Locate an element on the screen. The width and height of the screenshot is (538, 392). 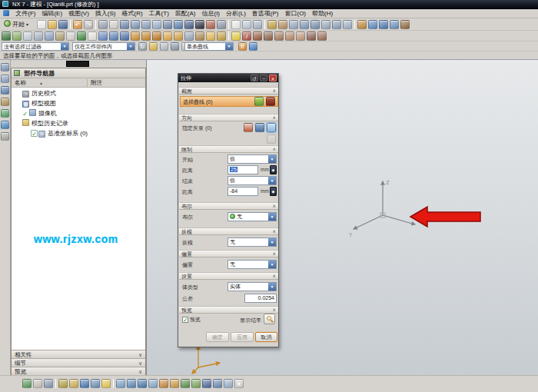
play-icon is located at coordinates (27, 384).